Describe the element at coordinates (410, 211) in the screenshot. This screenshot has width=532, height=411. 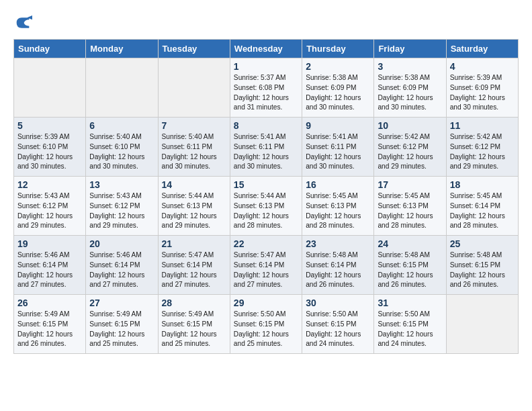
I see `day-info: Sunrise: 5:45 AM Sunset: 6:13 PM Dayligh…` at that location.